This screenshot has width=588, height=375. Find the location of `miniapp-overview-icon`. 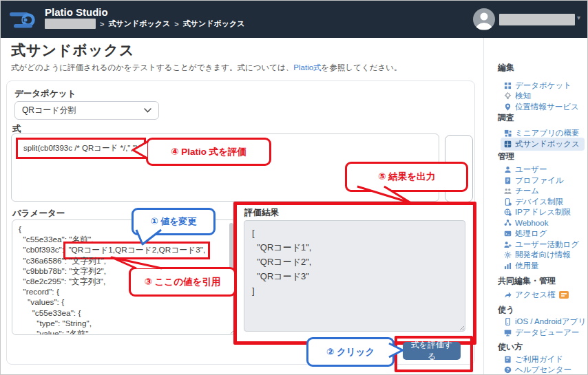

miniapp-overview-icon is located at coordinates (508, 133).